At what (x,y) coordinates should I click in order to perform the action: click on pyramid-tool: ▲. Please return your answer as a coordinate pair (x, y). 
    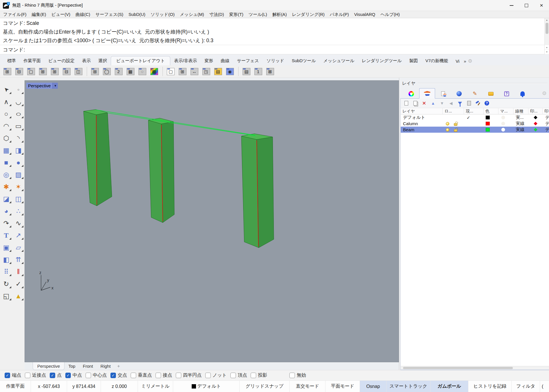
    Looking at the image, I should click on (19, 296).